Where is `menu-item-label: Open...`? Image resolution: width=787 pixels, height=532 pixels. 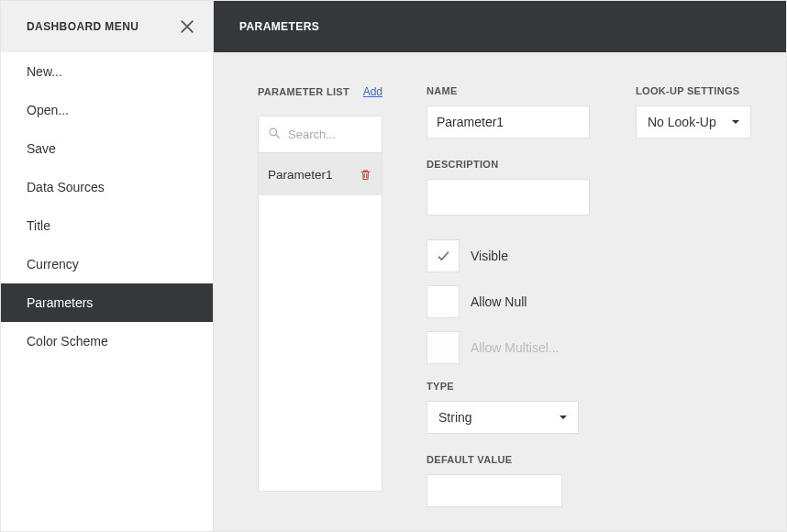 menu-item-label: Open... is located at coordinates (48, 110).